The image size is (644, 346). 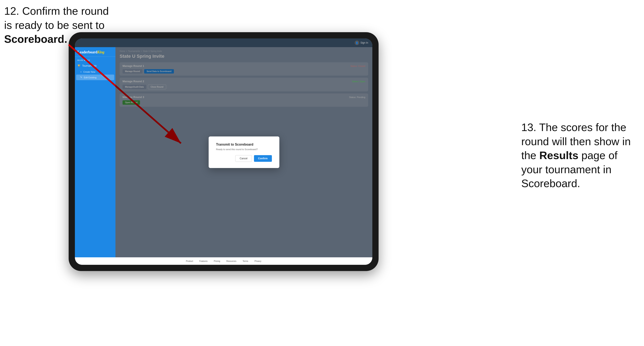 I want to click on footer-resources: Resources, so click(x=231, y=261).